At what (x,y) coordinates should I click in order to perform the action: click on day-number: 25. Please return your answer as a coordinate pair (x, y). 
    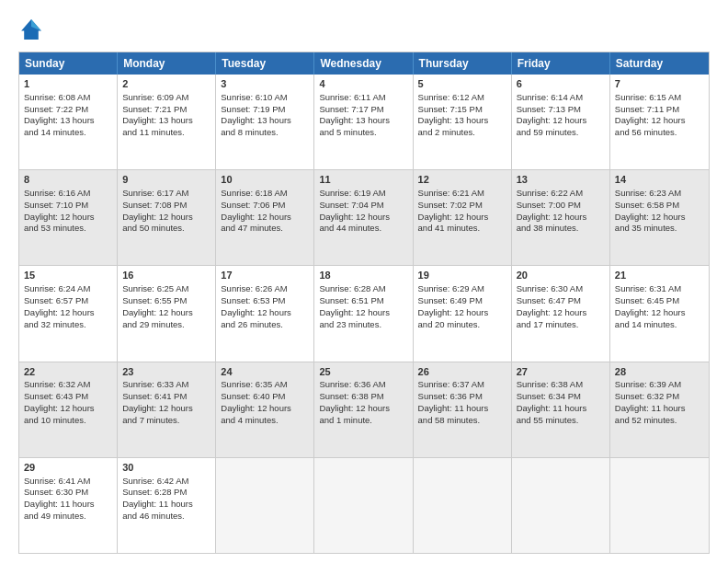
    Looking at the image, I should click on (363, 372).